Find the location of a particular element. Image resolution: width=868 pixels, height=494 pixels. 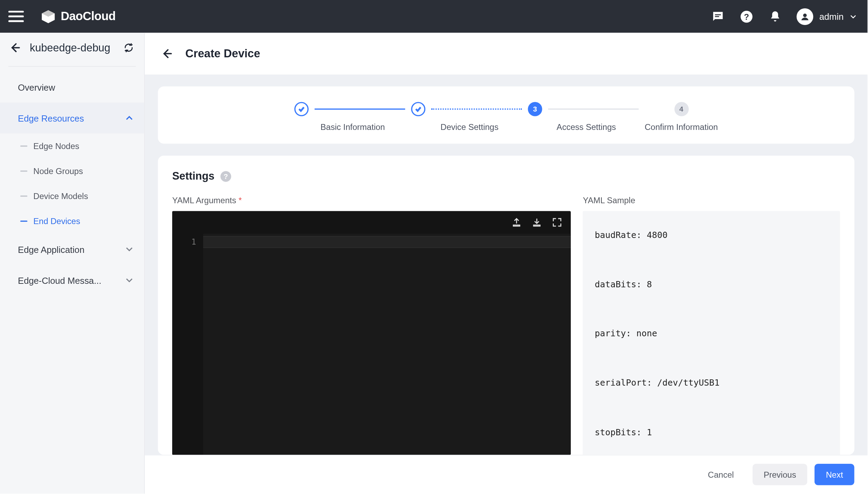

required-asterisk: * is located at coordinates (240, 200).